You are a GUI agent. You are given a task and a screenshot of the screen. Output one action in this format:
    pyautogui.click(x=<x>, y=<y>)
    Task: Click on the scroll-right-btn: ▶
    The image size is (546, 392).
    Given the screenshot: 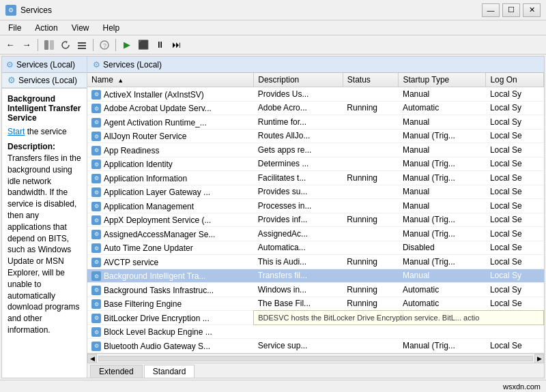 What is the action you would take?
    pyautogui.click(x=539, y=359)
    